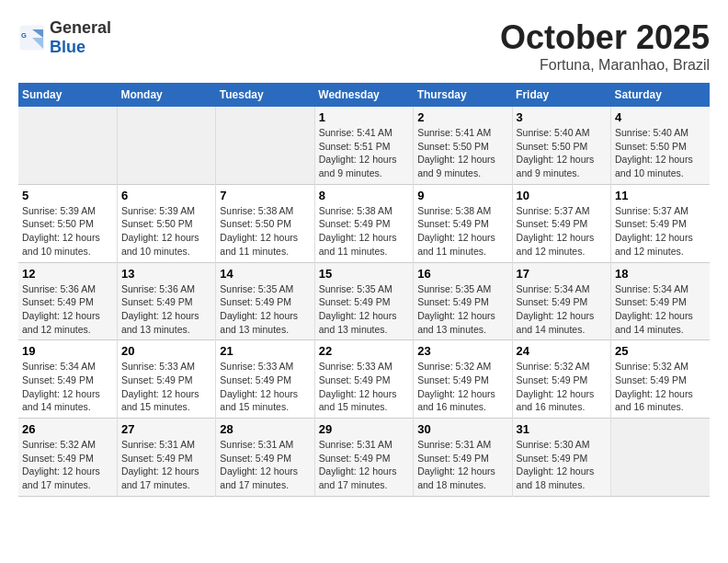 The width and height of the screenshot is (728, 563). I want to click on title-block: October 2025 Fortuna, Maranhao, Brazil, so click(605, 46).